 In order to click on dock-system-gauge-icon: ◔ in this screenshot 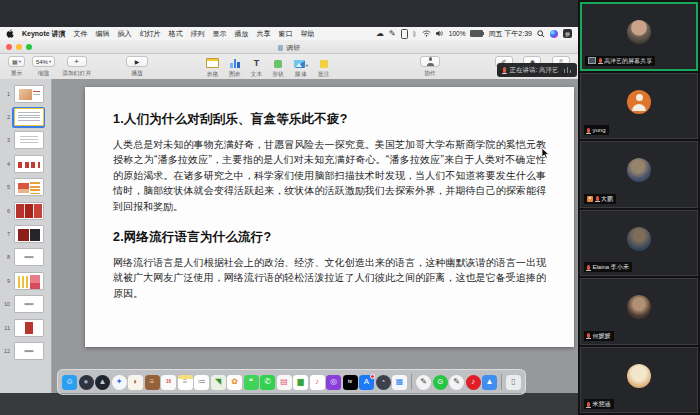, I will do `click(384, 382)`.